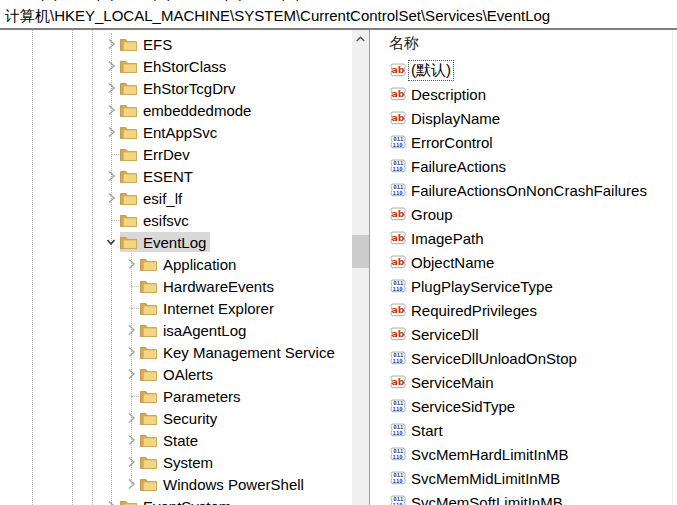 The height and width of the screenshot is (505, 677). I want to click on tree-item-esent: ESENT, so click(176, 176).